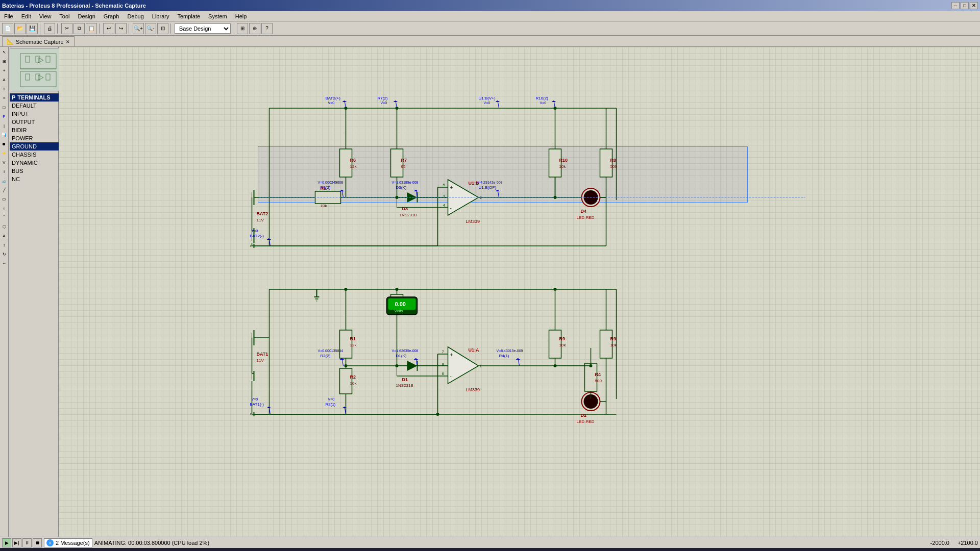  I want to click on start-button, so click(11, 550).